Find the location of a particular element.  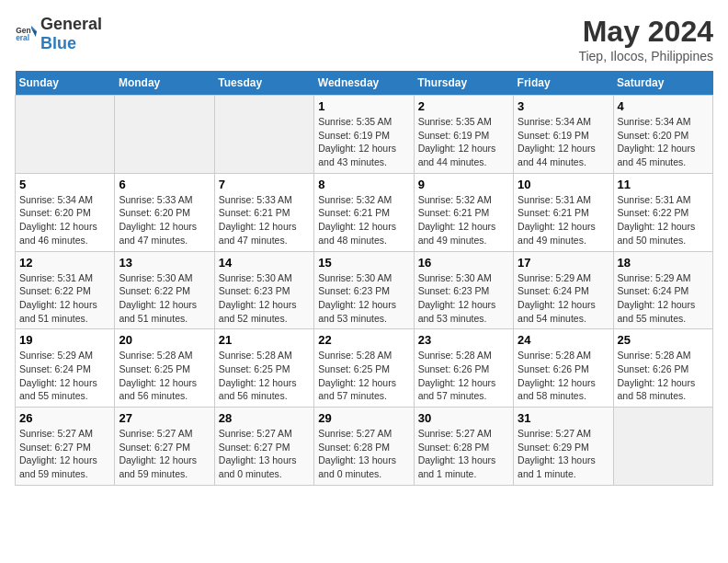

day-number: 31 is located at coordinates (563, 418).